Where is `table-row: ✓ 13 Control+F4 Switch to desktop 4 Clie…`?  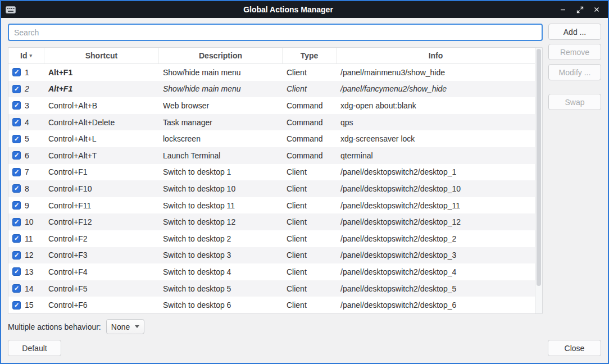
table-row: ✓ 13 Control+F4 Switch to desktop 4 Clie… is located at coordinates (272, 272).